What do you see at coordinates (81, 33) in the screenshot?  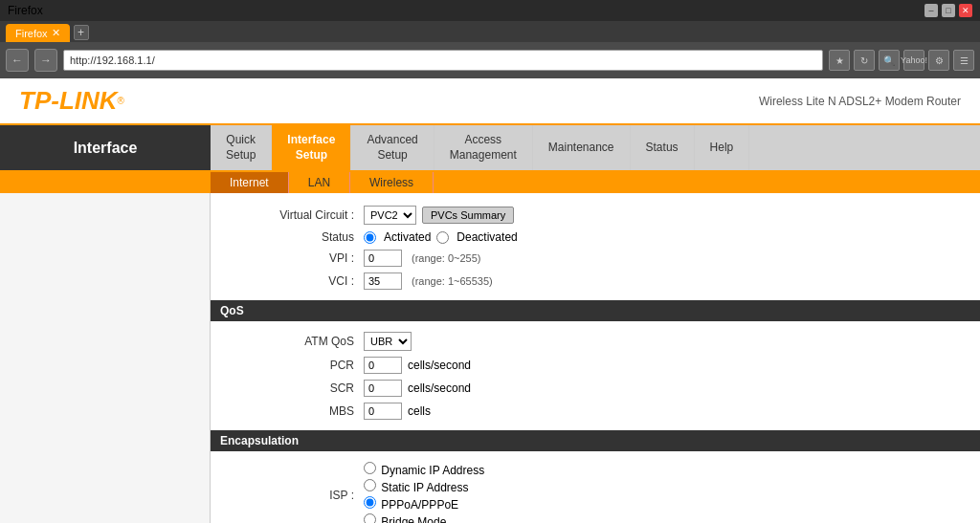 I see `new-tab-button: +` at bounding box center [81, 33].